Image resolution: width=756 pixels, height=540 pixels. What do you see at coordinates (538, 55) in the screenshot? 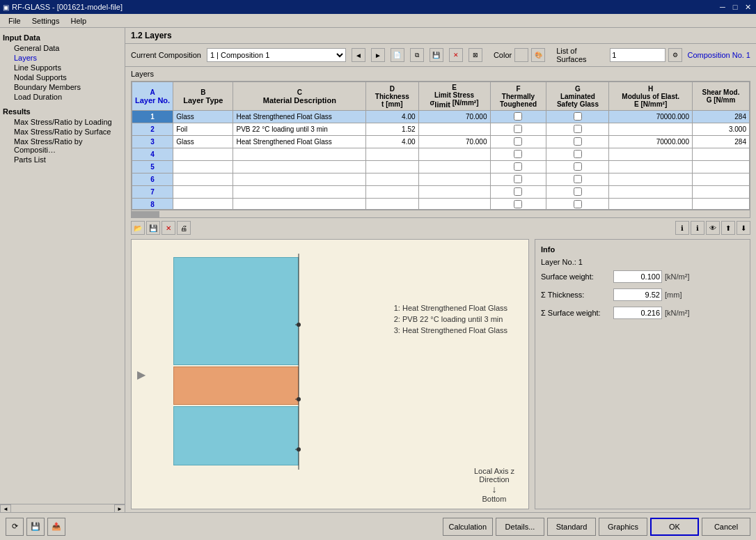
I see `color-picker-button: 🎨` at bounding box center [538, 55].